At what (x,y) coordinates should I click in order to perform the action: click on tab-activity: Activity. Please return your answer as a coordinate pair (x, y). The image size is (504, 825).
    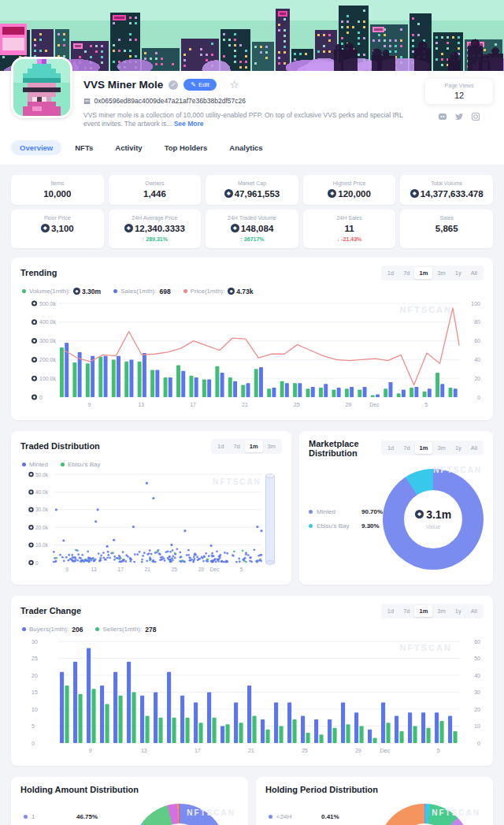
    Looking at the image, I should click on (128, 148).